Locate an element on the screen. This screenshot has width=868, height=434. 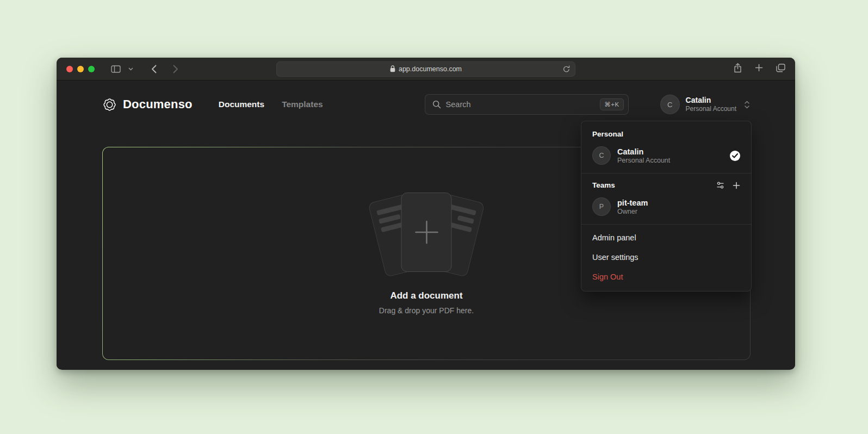
add-document-card-icon is located at coordinates (426, 232).